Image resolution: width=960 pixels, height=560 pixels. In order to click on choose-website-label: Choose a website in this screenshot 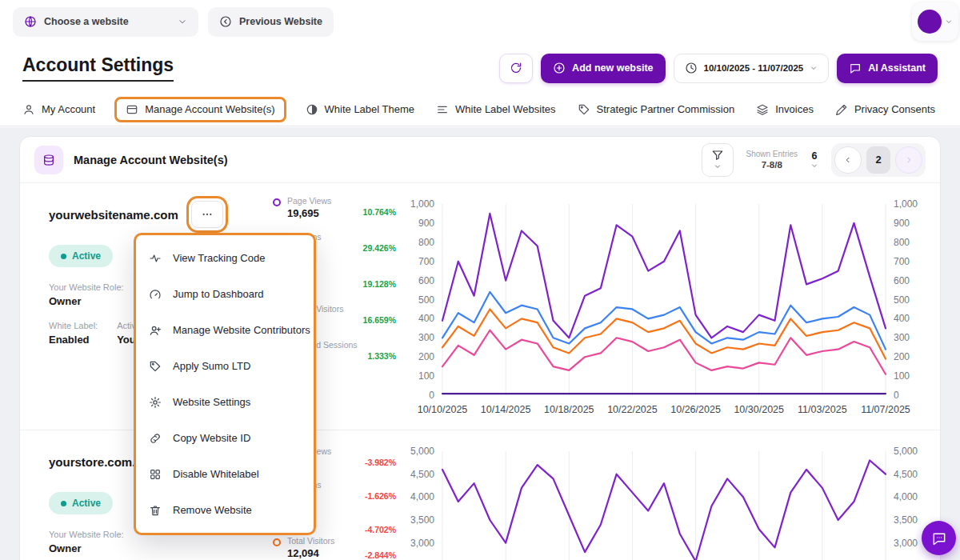, I will do `click(86, 22)`.